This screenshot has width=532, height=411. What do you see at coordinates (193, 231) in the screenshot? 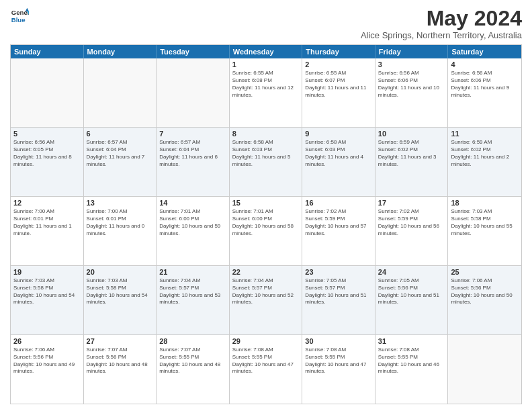
I see `calendar-cell-2-2: 14Sunrise: 7:01 AM Sunset: 6:00 PM Dayli…` at bounding box center [193, 231].